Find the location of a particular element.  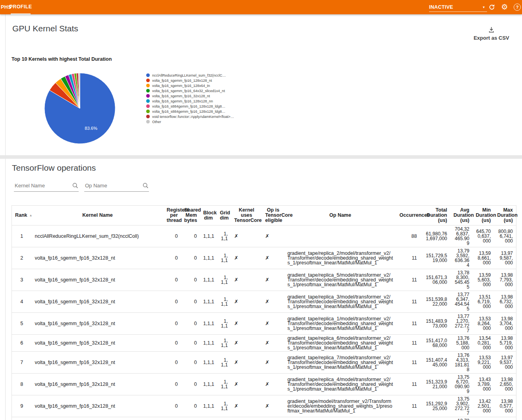

column-header-registers-per-thread: Registers per thread is located at coordinates (172, 216).